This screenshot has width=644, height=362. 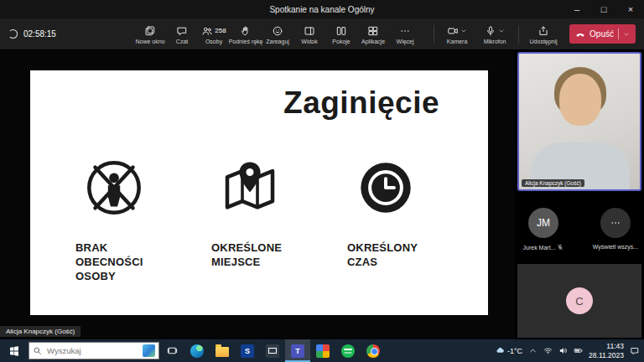 I want to click on teams-app-button: T, so click(x=298, y=350).